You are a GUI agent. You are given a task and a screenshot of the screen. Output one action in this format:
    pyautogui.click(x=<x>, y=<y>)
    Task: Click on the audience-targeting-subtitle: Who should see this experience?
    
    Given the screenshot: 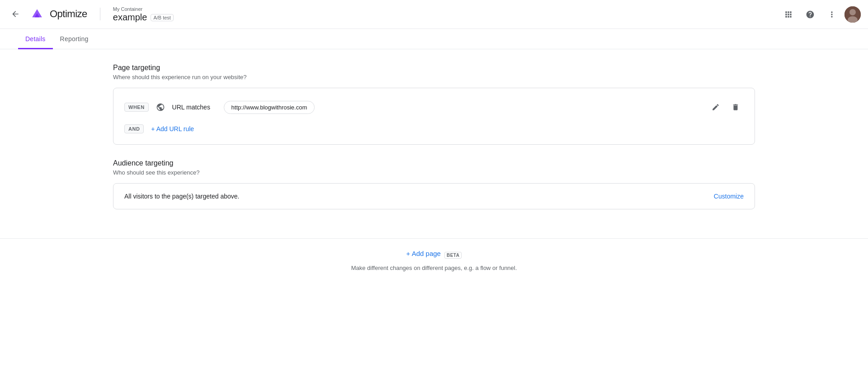 What is the action you would take?
    pyautogui.click(x=434, y=173)
    